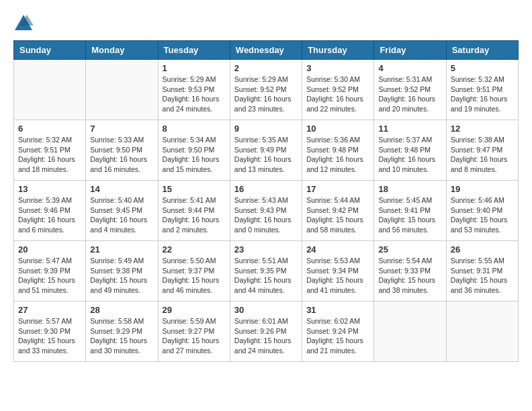 This screenshot has width=532, height=411. Describe the element at coordinates (266, 150) in the screenshot. I see `week-row-2: 6Sunrise: 5:32 AM Sunset: 9:51 PM Daylig…` at that location.